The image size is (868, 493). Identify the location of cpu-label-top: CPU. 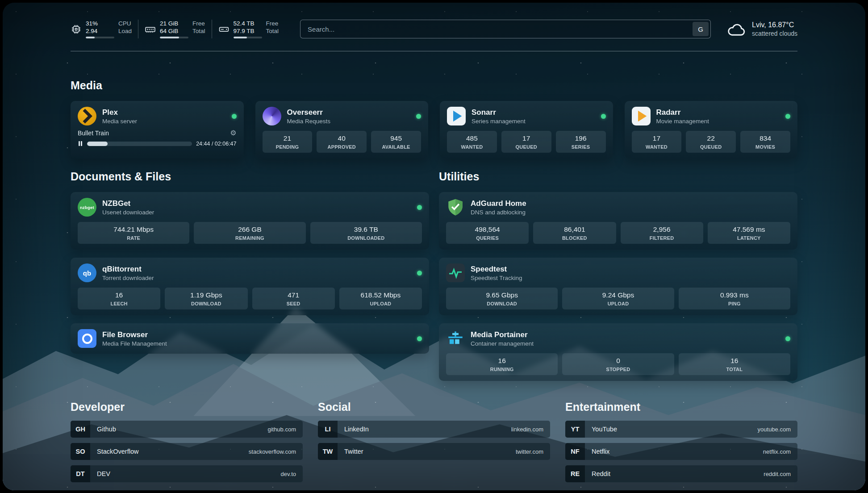
(125, 23).